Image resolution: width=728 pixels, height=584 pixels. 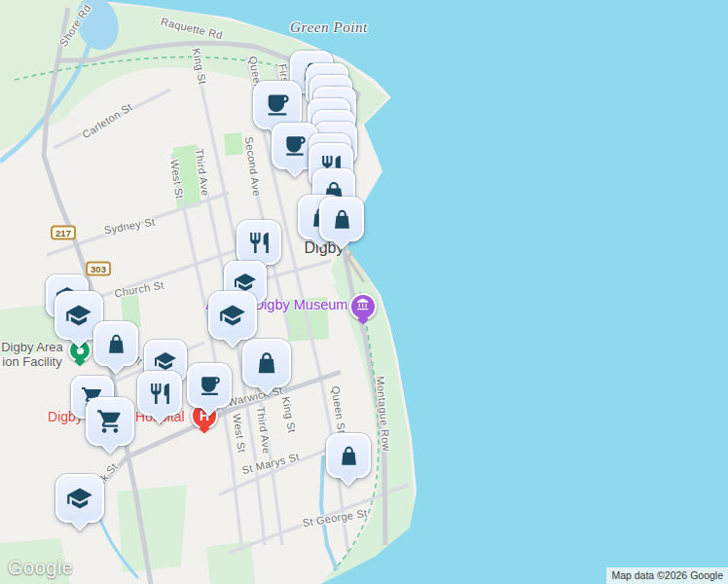 What do you see at coordinates (32, 354) in the screenshot?
I see `facility-label: Digby Area ion Facility` at bounding box center [32, 354].